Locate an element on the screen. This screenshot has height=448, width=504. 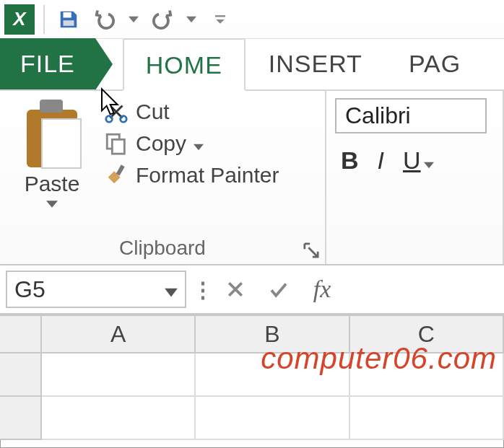
bold-label: B is located at coordinates (349, 160).